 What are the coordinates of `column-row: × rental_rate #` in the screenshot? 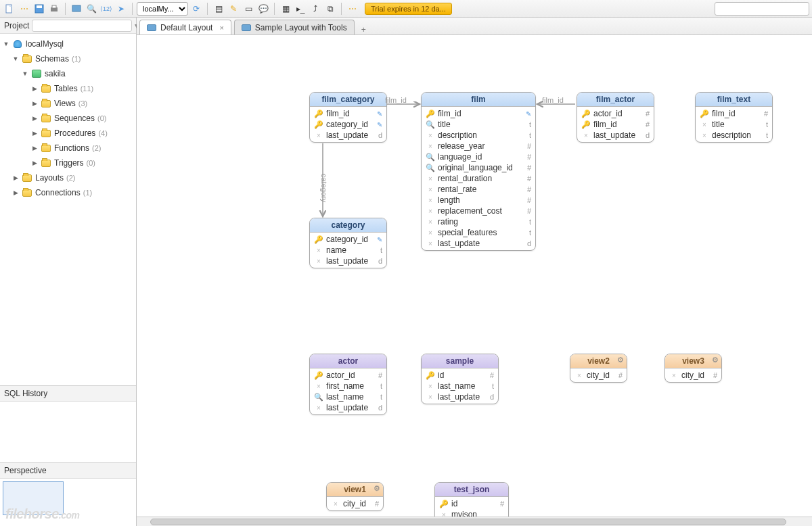 It's located at (478, 189).